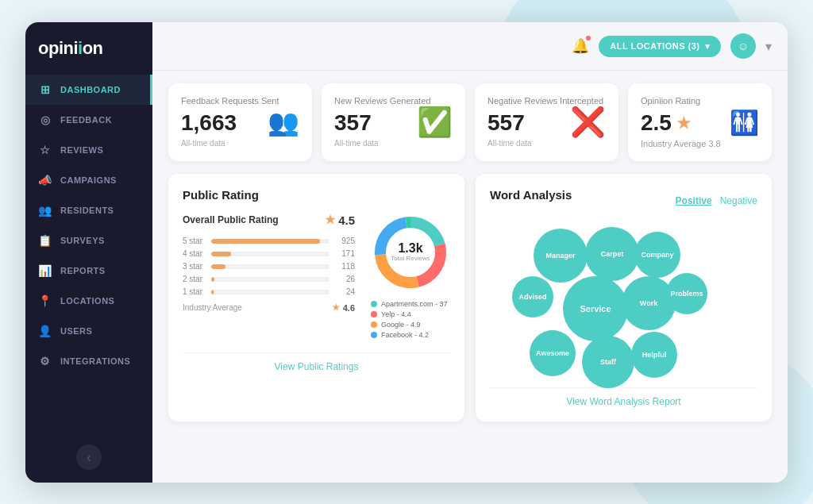 This screenshot has width=813, height=504. What do you see at coordinates (654, 46) in the screenshot?
I see `locations-button-label: ALL LOCATIONS (3)` at bounding box center [654, 46].